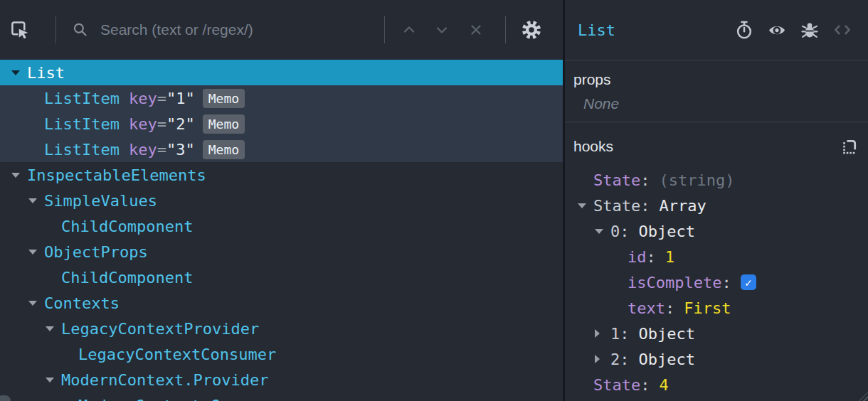  Describe the element at coordinates (716, 231) in the screenshot. I see `hook-row-0: 0:Object` at that location.